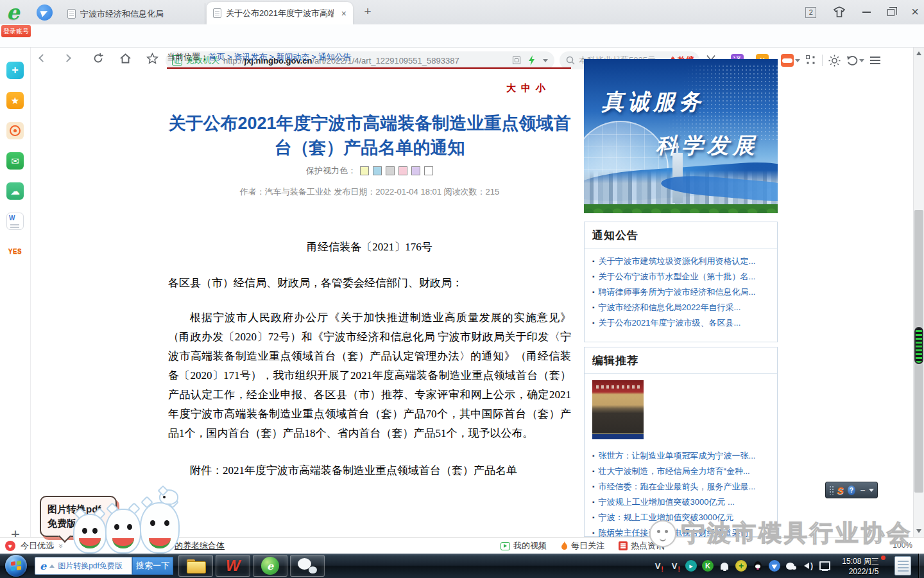 The width and height of the screenshot is (924, 578). What do you see at coordinates (681, 136) in the screenshot?
I see `service-banner-image: 真诚服务 科学发展` at bounding box center [681, 136].